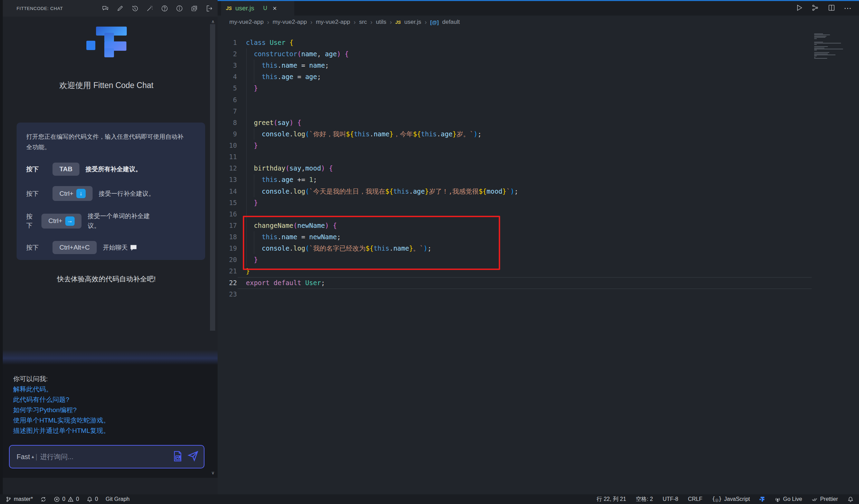  I want to click on suggestion-link: 此代码有什么问题?, so click(61, 400).